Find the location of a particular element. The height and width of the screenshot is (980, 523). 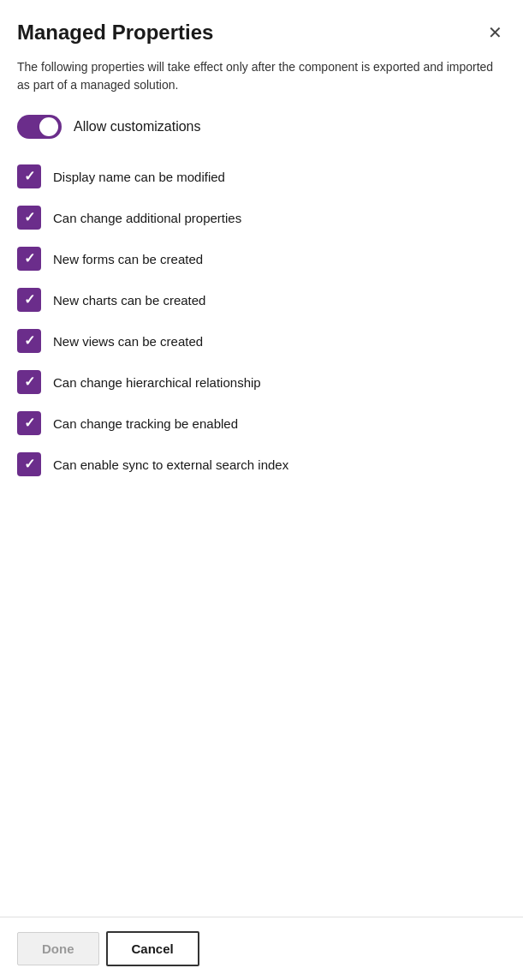

checkbox-label: Can change hierarchical relationship is located at coordinates (157, 382).